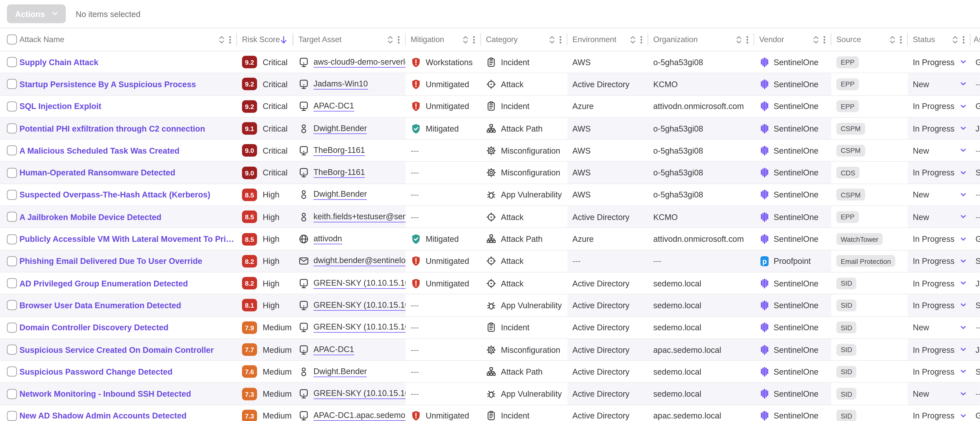 Image resolution: width=980 pixels, height=421 pixels. Describe the element at coordinates (103, 284) in the screenshot. I see `attack-name-link: AD Privileged Group Enumeration Detected` at that location.